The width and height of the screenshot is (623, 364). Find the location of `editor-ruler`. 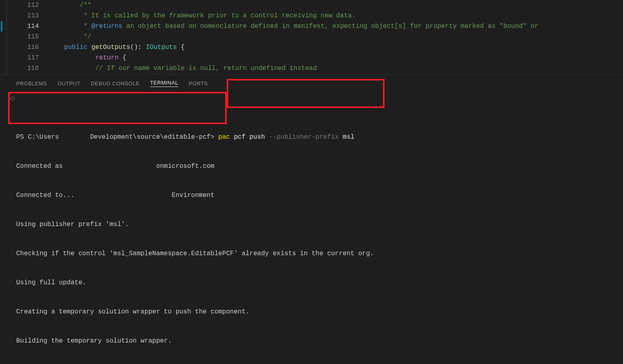

editor-ruler is located at coordinates (3, 37).